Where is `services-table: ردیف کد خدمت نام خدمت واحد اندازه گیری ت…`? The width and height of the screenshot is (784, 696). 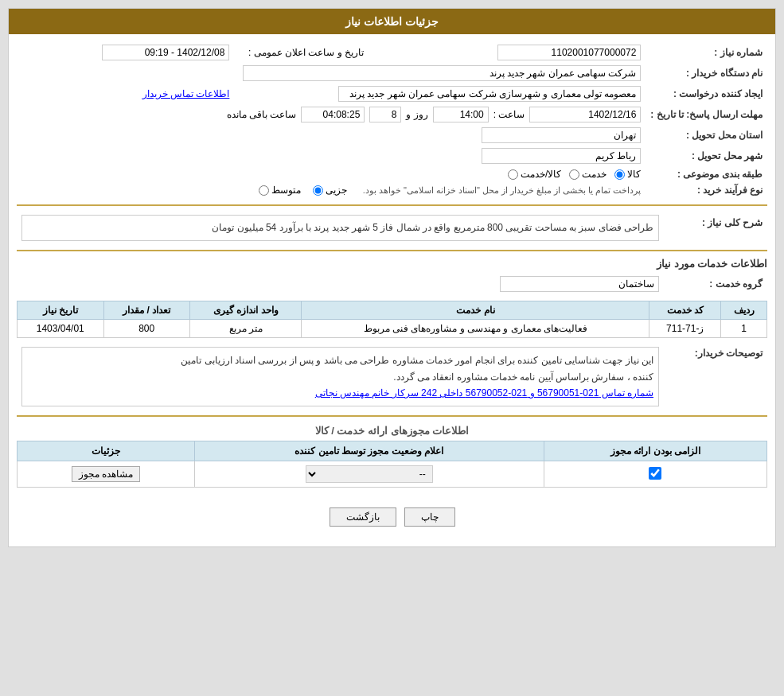 services-table: ردیف کد خدمت نام خدمت واحد اندازه گیری ت… is located at coordinates (392, 320).